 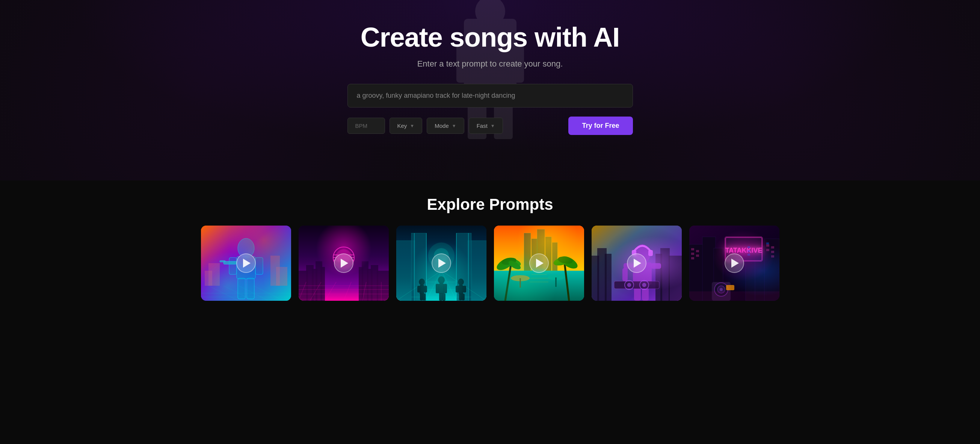 What do you see at coordinates (490, 64) in the screenshot?
I see `subtitle: Enter a text prompt to create your song.` at bounding box center [490, 64].